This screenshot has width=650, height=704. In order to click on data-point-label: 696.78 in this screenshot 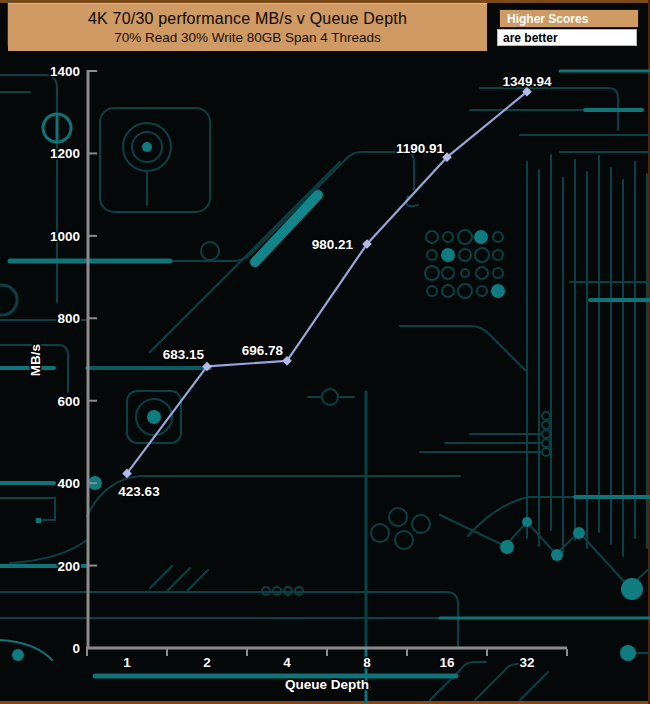, I will do `click(263, 350)`.